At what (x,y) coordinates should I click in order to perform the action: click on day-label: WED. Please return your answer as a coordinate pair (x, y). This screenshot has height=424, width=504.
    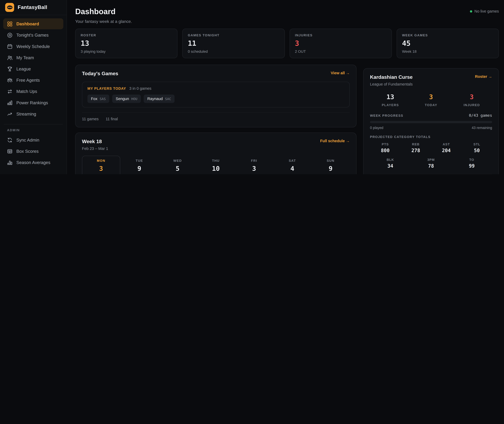
    Looking at the image, I should click on (178, 161).